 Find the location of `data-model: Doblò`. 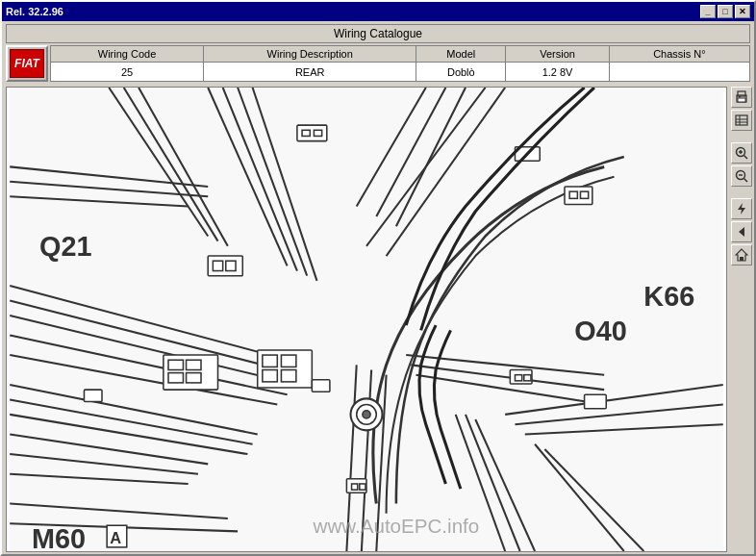

data-model: Doblò is located at coordinates (462, 72).